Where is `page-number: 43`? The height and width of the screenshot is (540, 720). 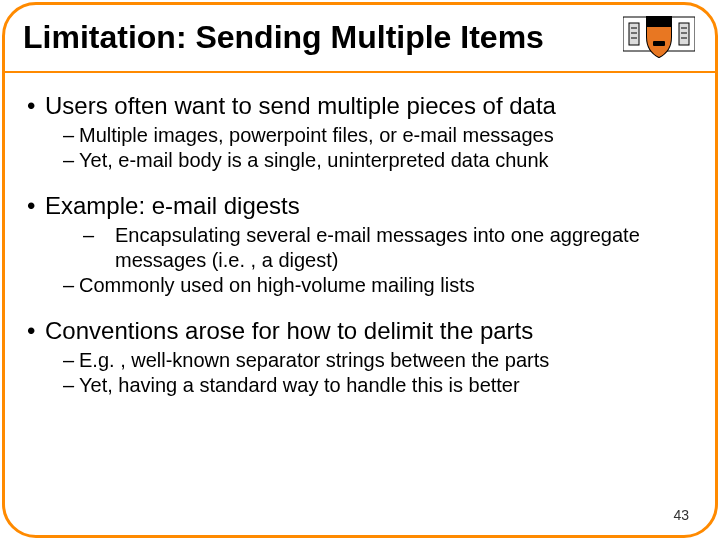
page-number: 43 is located at coordinates (681, 515).